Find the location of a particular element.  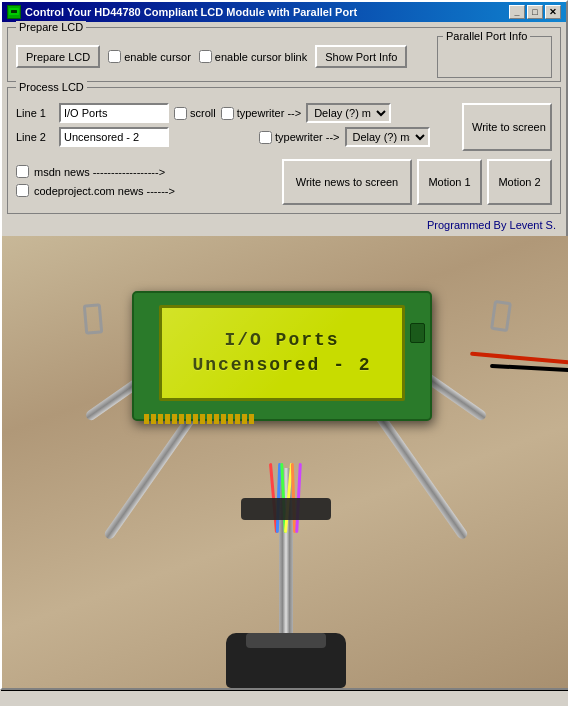

msdn-row: msdn news ------------------> is located at coordinates (96, 172).